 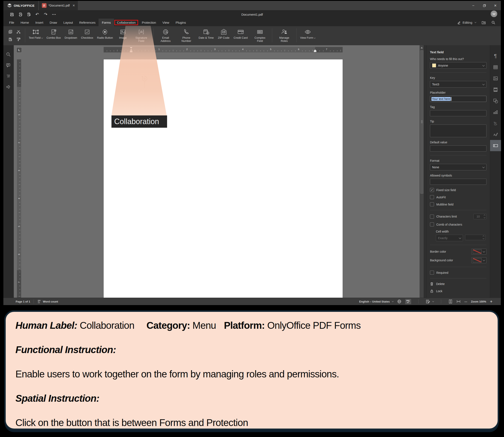 I want to click on paste-button, so click(x=10, y=40).